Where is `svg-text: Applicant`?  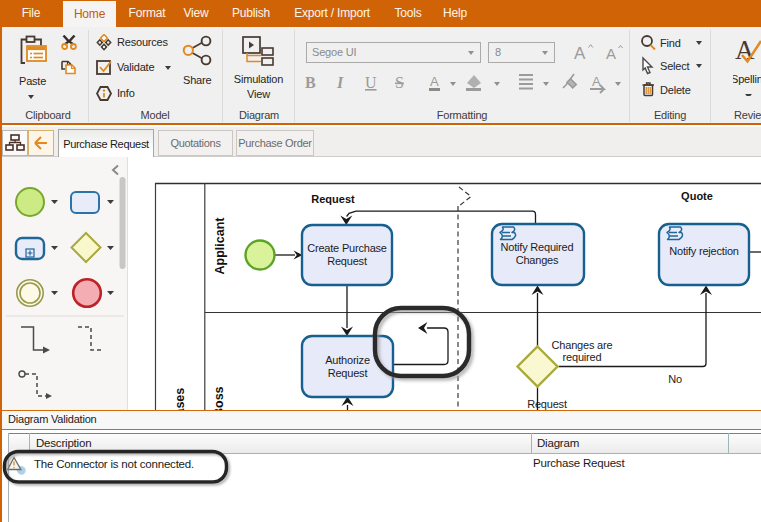
svg-text: Applicant is located at coordinates (220, 246).